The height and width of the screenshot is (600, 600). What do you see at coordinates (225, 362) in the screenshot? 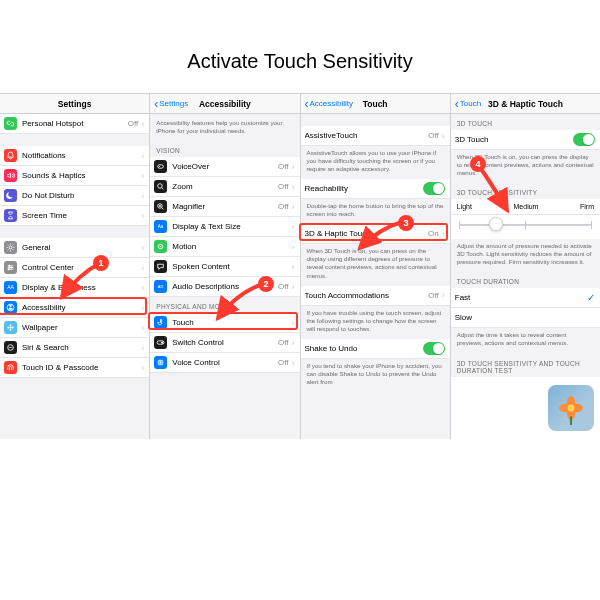
I see `label: Voice Control` at bounding box center [225, 362].